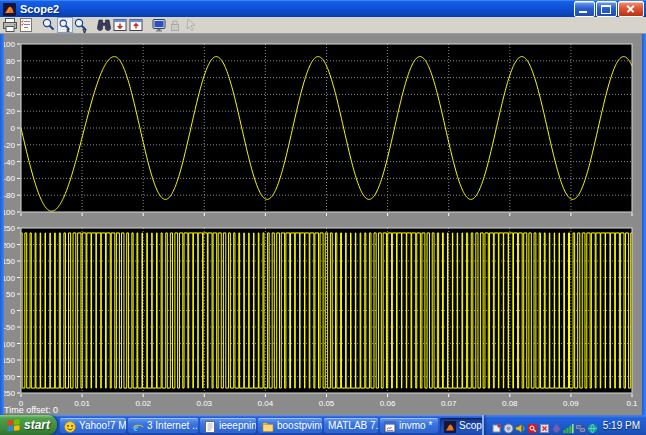 The image size is (646, 435). What do you see at coordinates (175, 25) in the screenshot?
I see `lock-axes-icon` at bounding box center [175, 25].